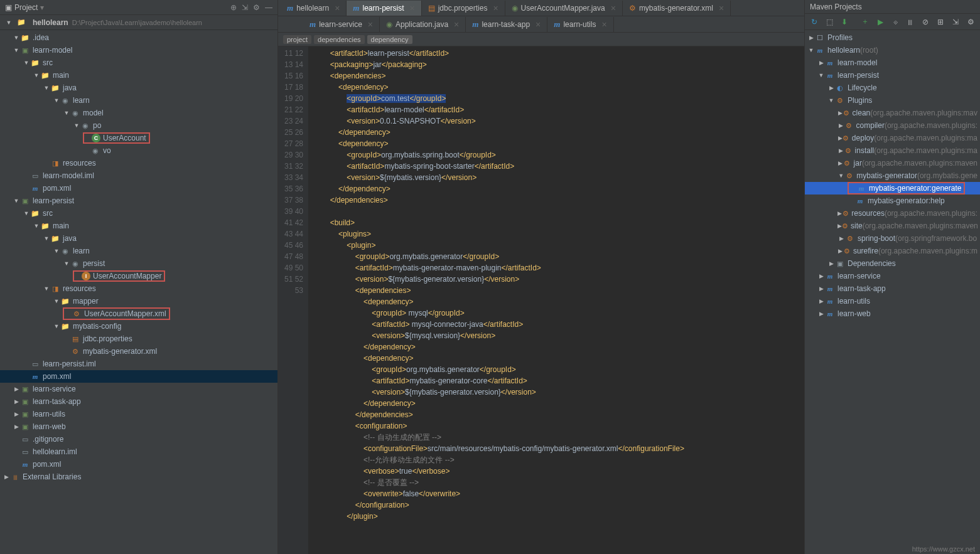 The width and height of the screenshot is (980, 554). Describe the element at coordinates (893, 125) in the screenshot. I see `maven-item-compiler: ▶⚙compiler (org.apache.maven.plugins:` at that location.